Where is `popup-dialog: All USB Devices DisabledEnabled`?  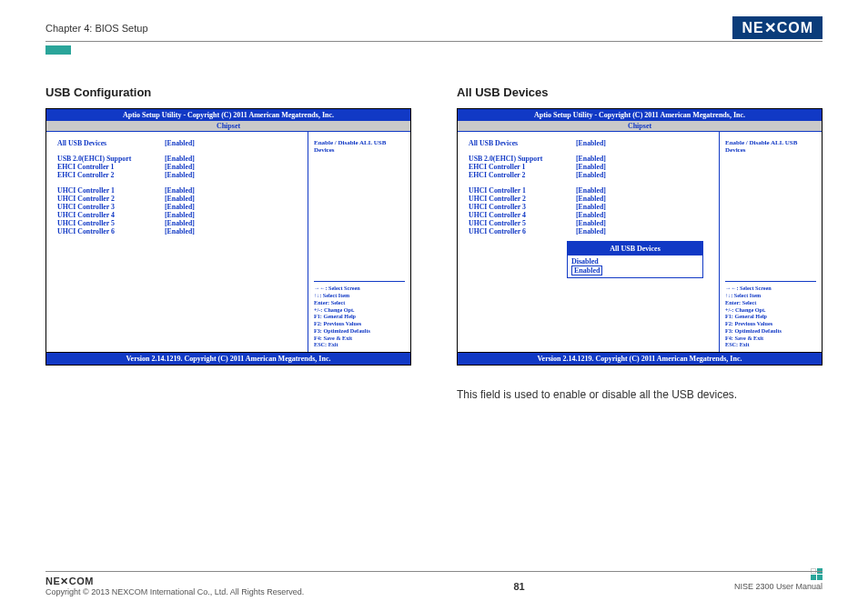
popup-dialog: All USB Devices DisabledEnabled is located at coordinates (635, 260).